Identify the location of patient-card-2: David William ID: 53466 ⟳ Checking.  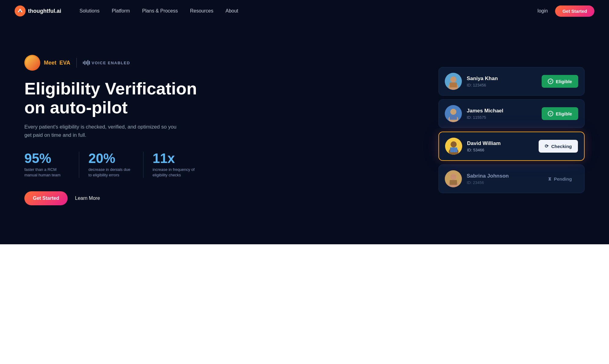
(512, 146).